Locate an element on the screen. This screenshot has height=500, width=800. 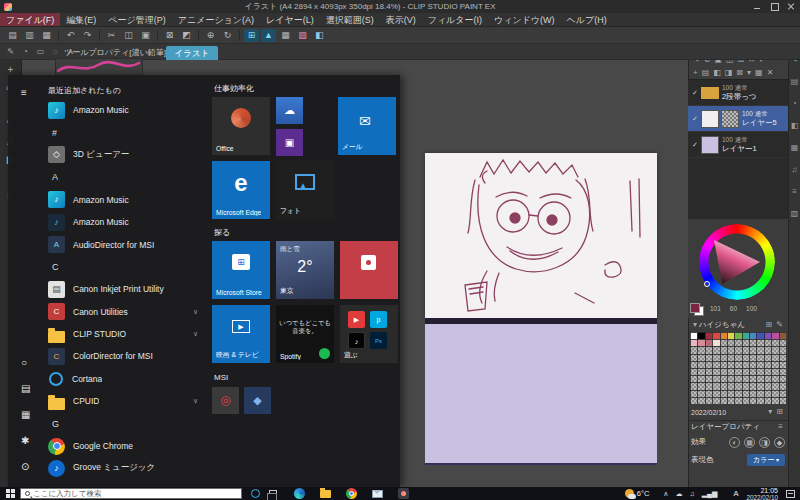
expression-color-dropdown: カラー is located at coordinates (766, 460).